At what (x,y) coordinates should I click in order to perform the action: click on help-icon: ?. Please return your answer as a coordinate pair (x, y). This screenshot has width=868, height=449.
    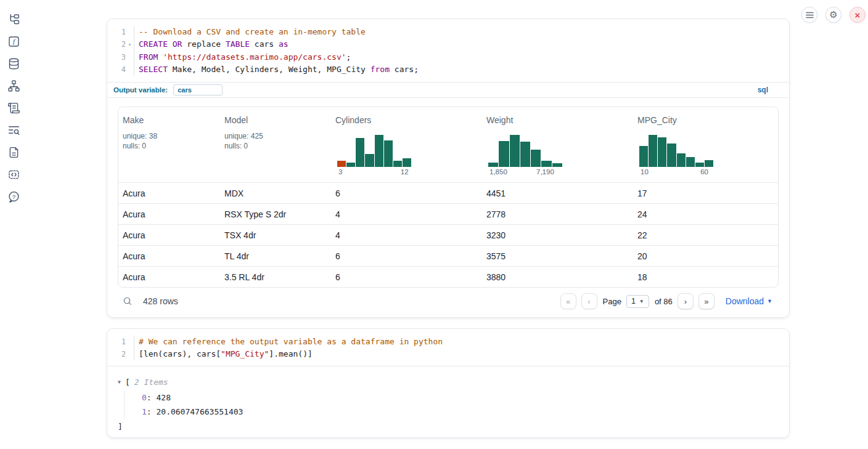
    Looking at the image, I should click on (14, 197).